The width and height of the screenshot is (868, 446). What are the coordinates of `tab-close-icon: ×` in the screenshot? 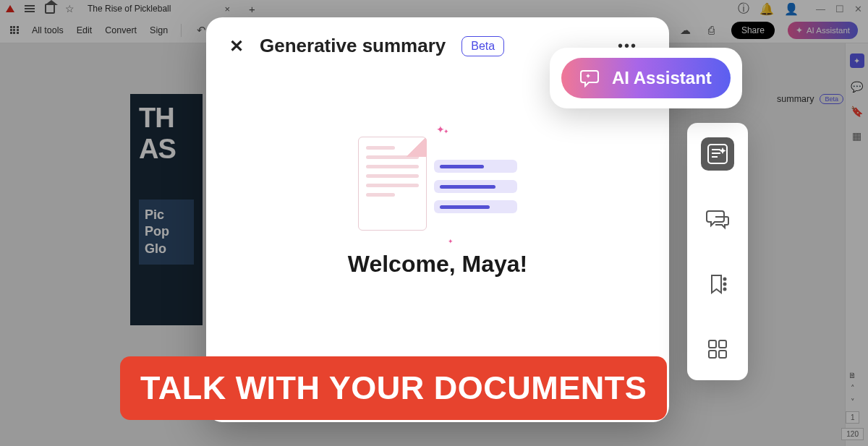 It's located at (227, 9).